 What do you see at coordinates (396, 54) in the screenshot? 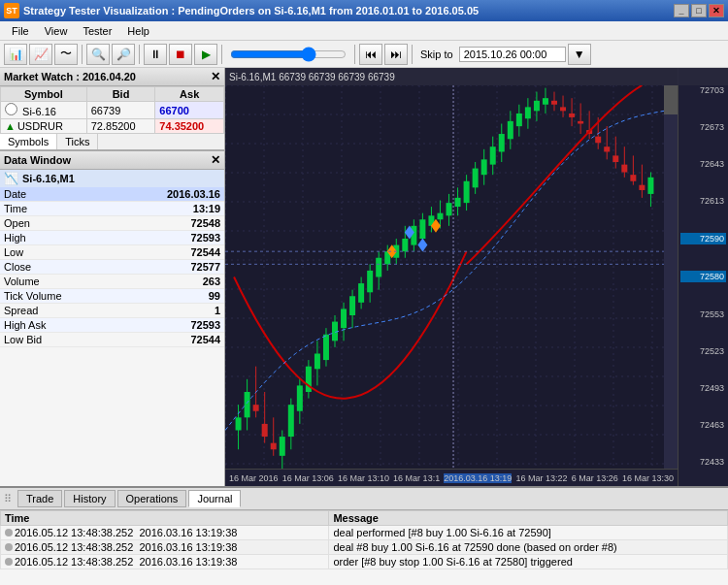
I see `toolbar-next: ⏭` at bounding box center [396, 54].